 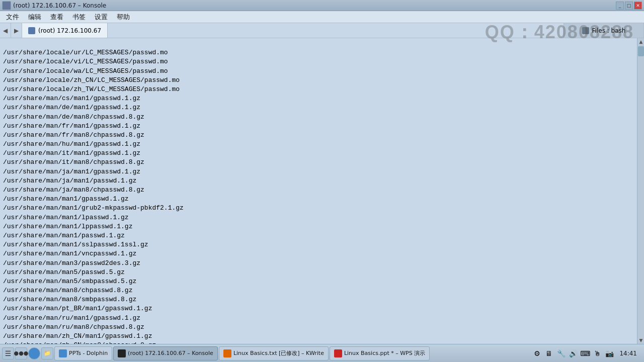 I want to click on files-tab: Files : bash, so click(x=604, y=30).